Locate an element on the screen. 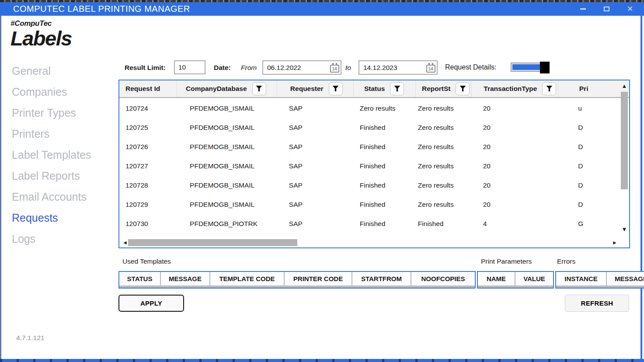 The height and width of the screenshot is (362, 644). cell-request-id: 120729 is located at coordinates (148, 205).